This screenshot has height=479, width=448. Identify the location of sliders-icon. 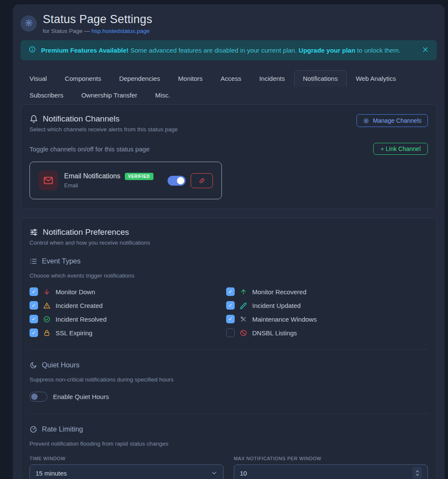
(34, 232).